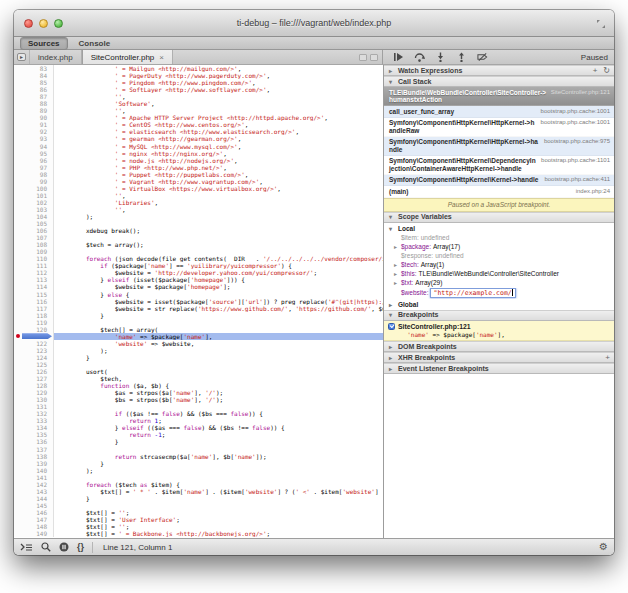 The height and width of the screenshot is (593, 628). Describe the element at coordinates (34, 464) in the screenshot. I see `line-number: 139` at that location.